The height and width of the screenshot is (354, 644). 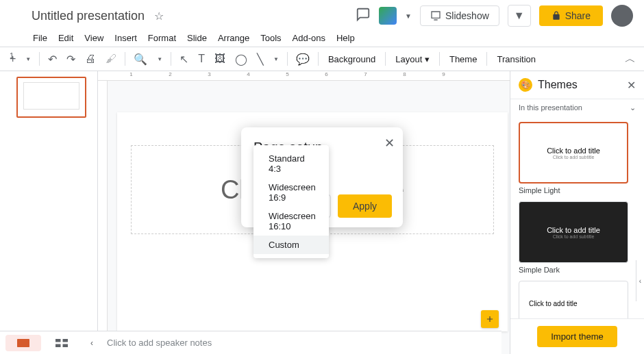 I want to click on apply-button: Apply, so click(x=364, y=206).